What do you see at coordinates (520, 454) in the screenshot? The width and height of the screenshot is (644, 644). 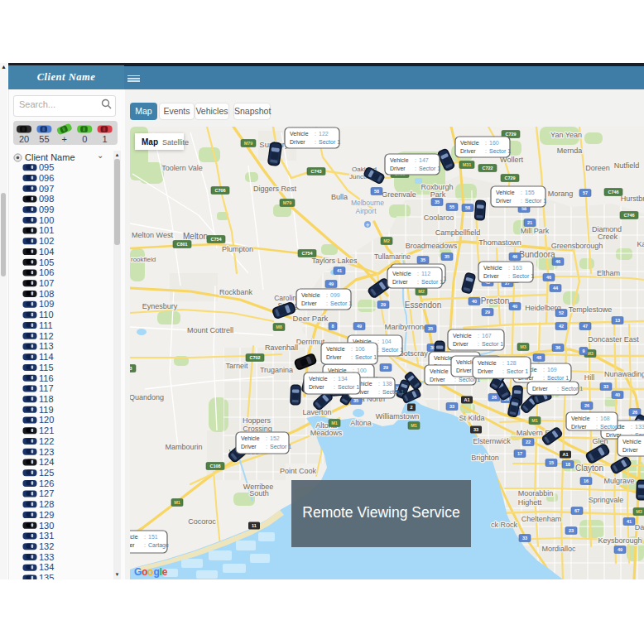 I see `svg-text: 17` at bounding box center [520, 454].